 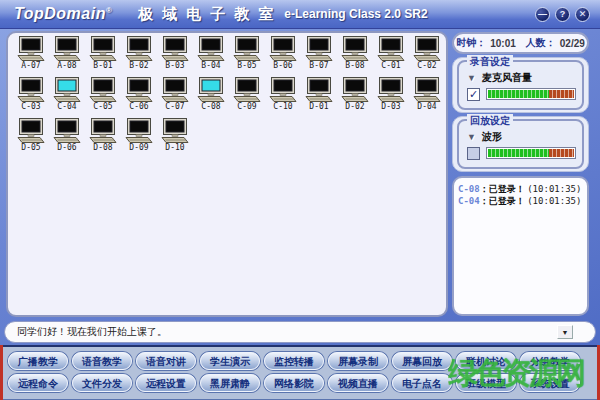 What do you see at coordinates (582, 14) in the screenshot?
I see `close-icon: ✕` at bounding box center [582, 14].